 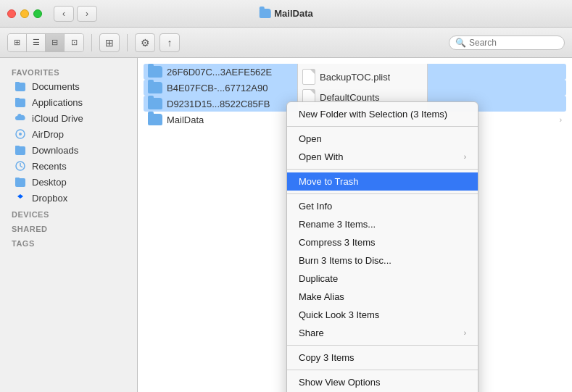 I want to click on ctx-label-compress: Compress 3 Items, so click(x=383, y=242).